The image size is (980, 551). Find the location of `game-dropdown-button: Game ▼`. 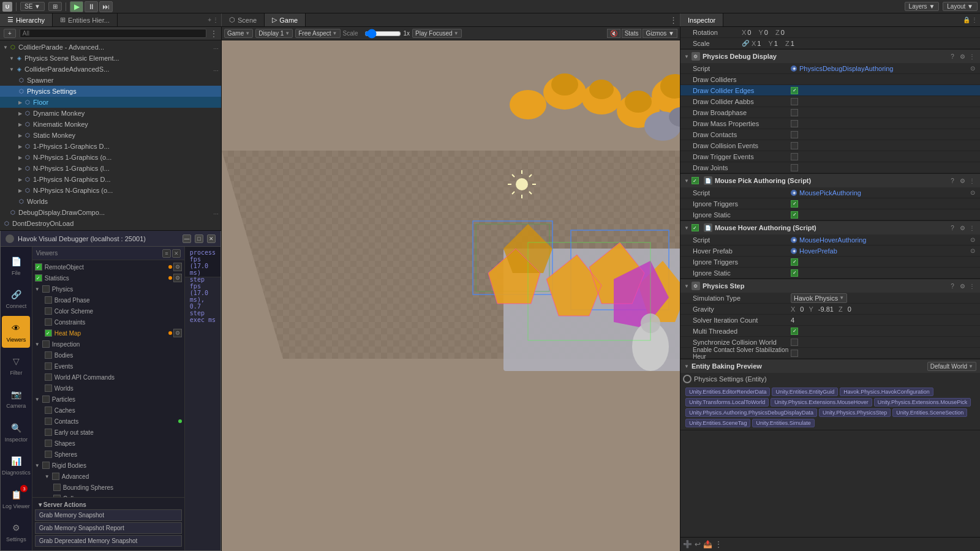

game-dropdown-button: Game ▼ is located at coordinates (239, 33).